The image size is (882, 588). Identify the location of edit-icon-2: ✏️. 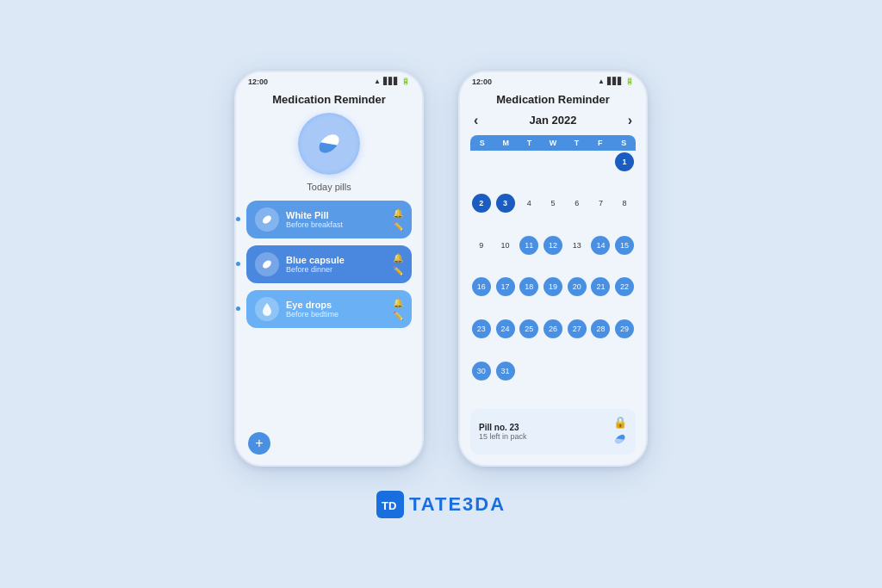
(398, 270).